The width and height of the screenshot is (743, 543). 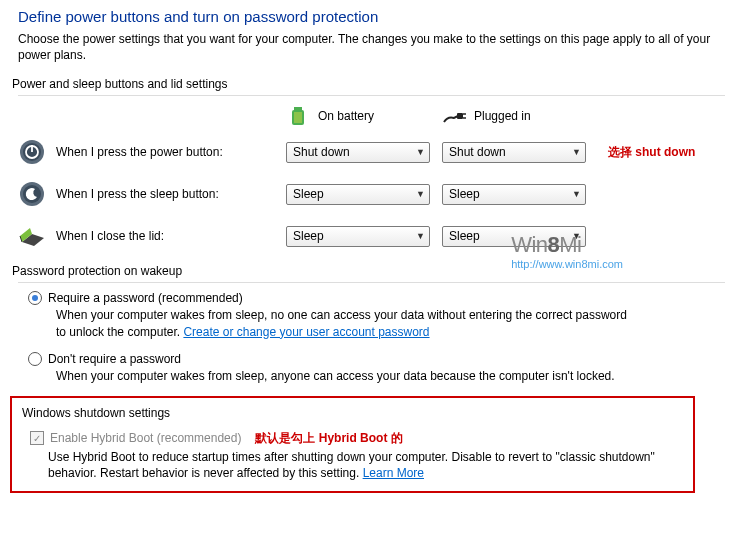 I want to click on battery-header-label: On battery, so click(x=346, y=116).